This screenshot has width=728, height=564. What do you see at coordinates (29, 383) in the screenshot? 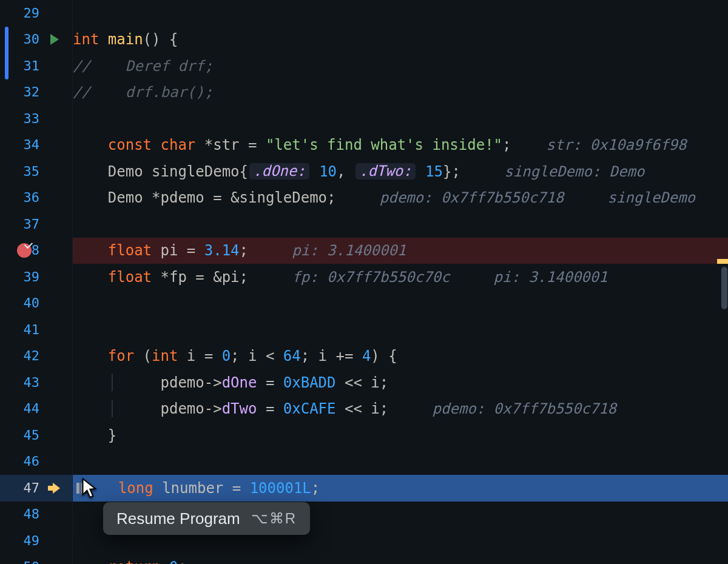
I see `line-number: 43` at bounding box center [29, 383].